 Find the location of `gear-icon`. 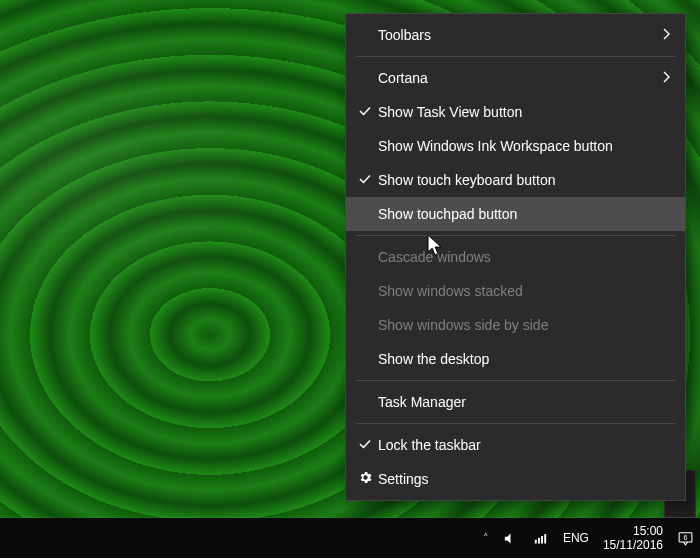

gear-icon is located at coordinates (365, 479).